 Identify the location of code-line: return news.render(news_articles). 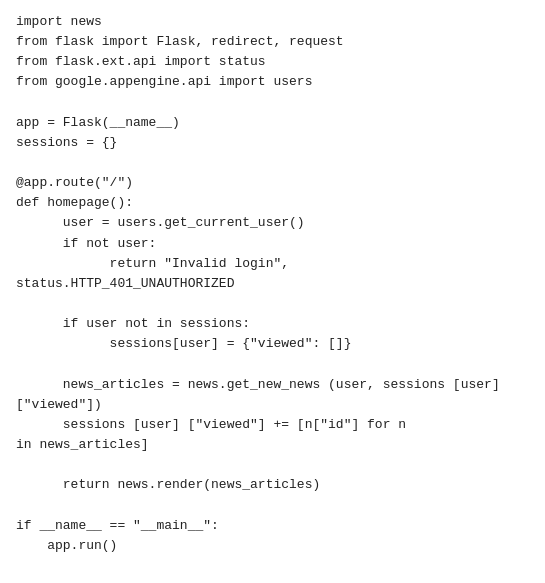
(272, 485).